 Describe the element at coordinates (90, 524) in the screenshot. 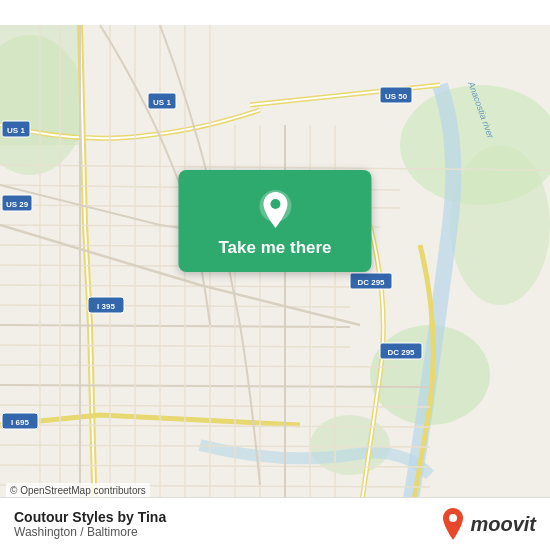

I see `location-info: Coutour Styles by Tina Washington / Balt…` at that location.